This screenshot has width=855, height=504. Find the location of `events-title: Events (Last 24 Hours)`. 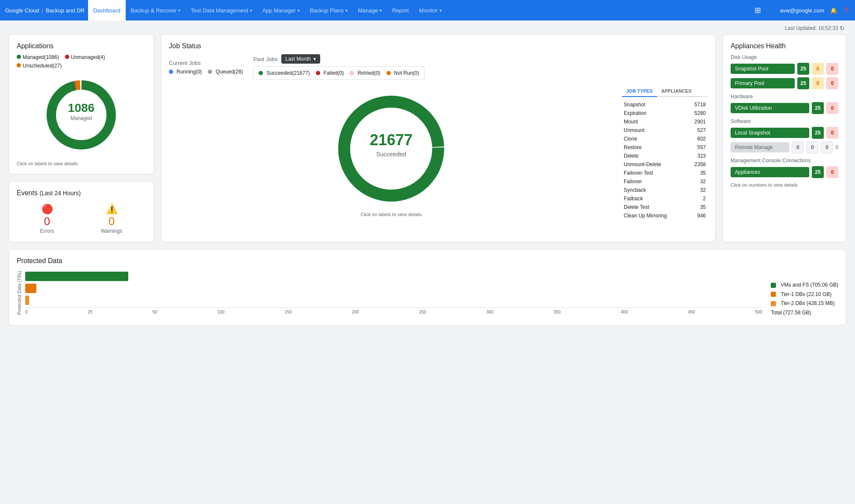

events-title: Events (Last 24 Hours) is located at coordinates (81, 193).